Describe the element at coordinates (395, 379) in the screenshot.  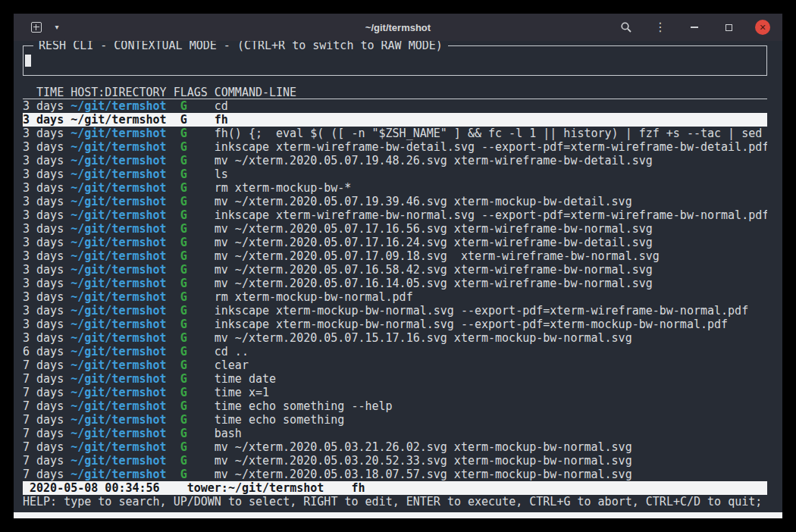
I see `history-row: 7 days ~/git/termshot G time date` at that location.